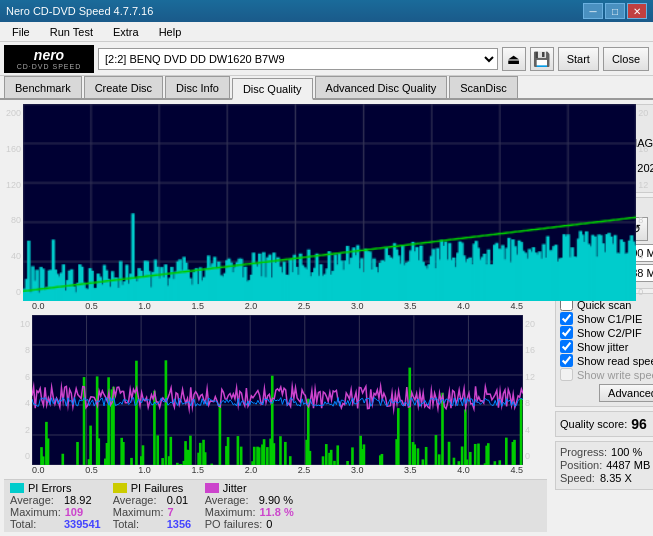 The image size is (653, 536). Describe the element at coordinates (230, 512) in the screenshot. I see `jitter-max-label: Maximum:` at that location.